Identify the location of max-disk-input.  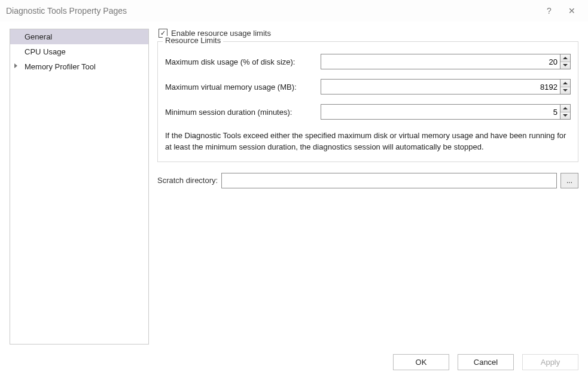
(440, 62).